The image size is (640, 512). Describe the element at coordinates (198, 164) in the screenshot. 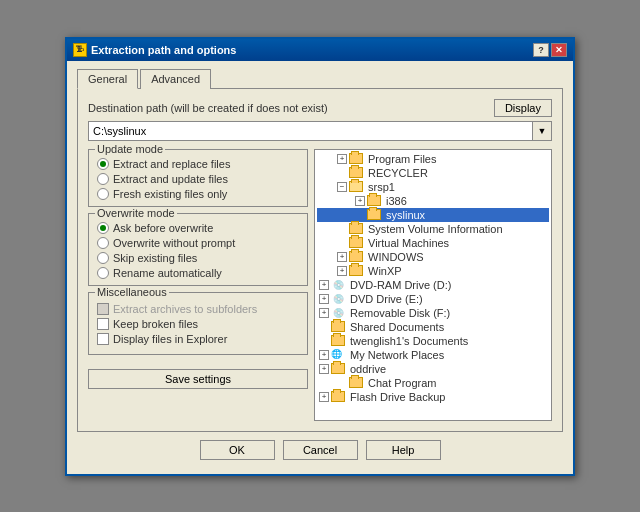

I see `radio-extract-replace: Extract and replace files` at that location.